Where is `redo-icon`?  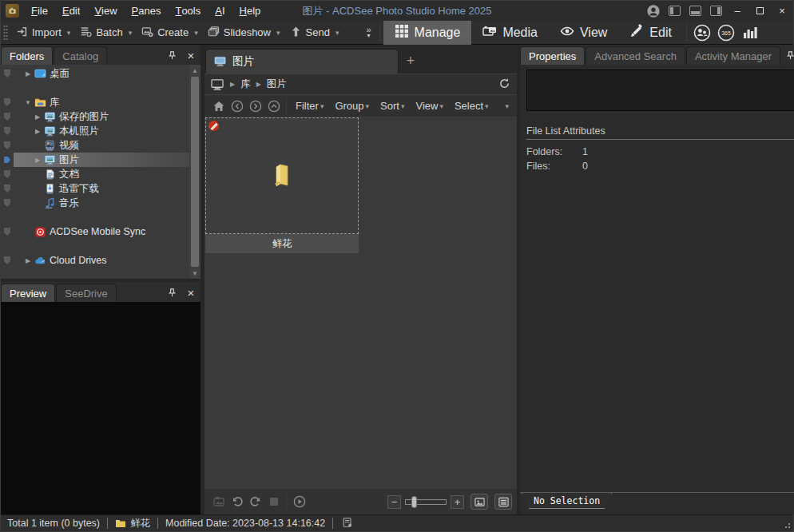 redo-icon is located at coordinates (256, 502).